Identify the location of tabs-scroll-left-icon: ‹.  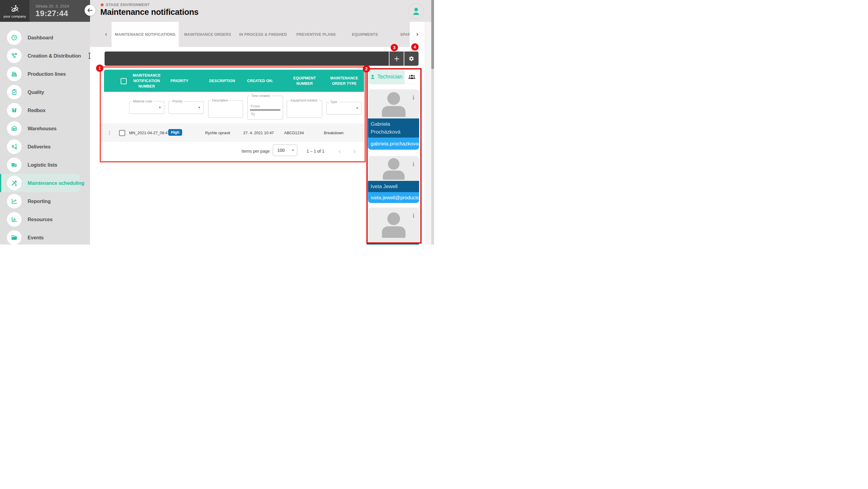
(106, 34).